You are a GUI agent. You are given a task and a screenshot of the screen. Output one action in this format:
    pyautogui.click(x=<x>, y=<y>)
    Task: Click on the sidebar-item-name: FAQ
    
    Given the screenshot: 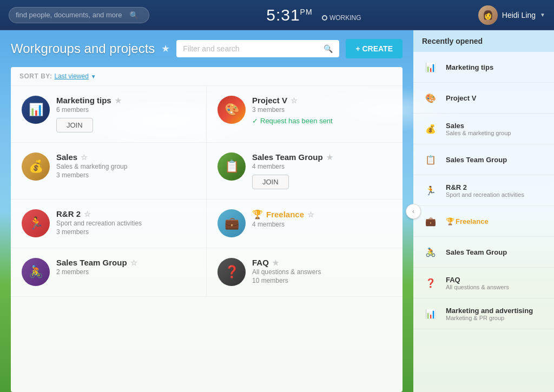 What is the action you would take?
    pyautogui.click(x=496, y=280)
    